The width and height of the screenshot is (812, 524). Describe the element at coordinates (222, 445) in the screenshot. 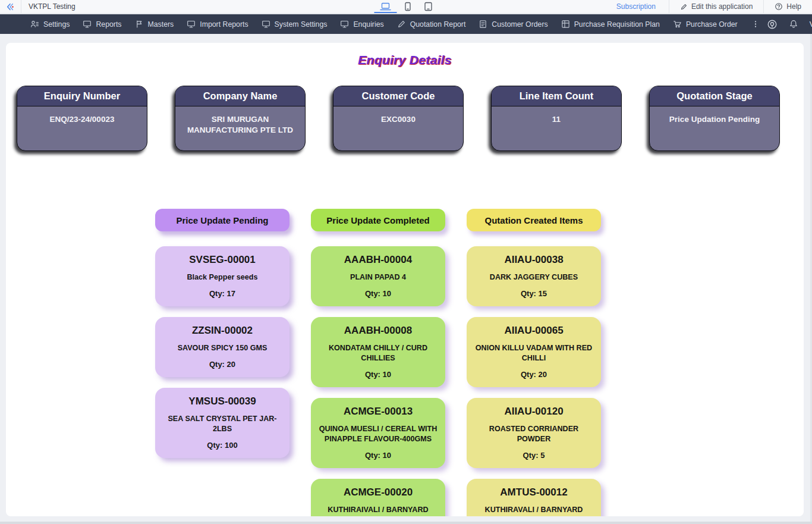

I see `kanban-card-qty: Qty: 100` at that location.